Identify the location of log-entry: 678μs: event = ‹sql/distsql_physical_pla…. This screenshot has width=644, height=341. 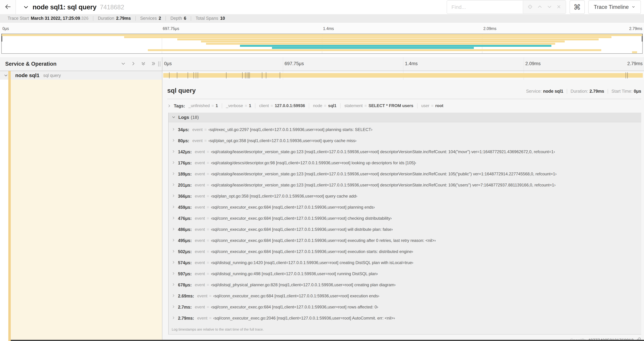
(405, 285).